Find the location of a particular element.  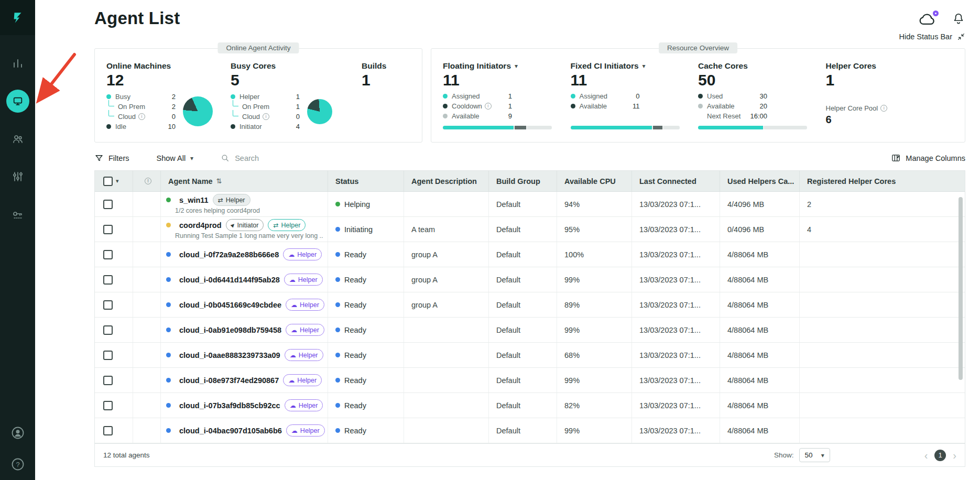

agent-name: cloud_i-08e973f74ed290867 is located at coordinates (229, 380).